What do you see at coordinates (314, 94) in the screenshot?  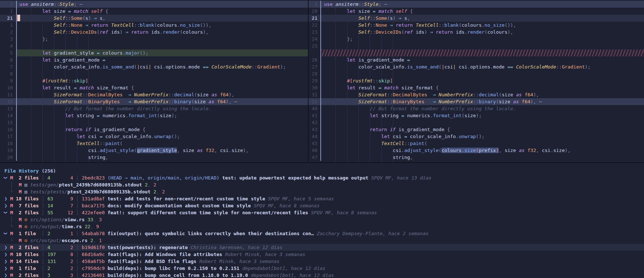 I see `line-number: 31` at bounding box center [314, 94].